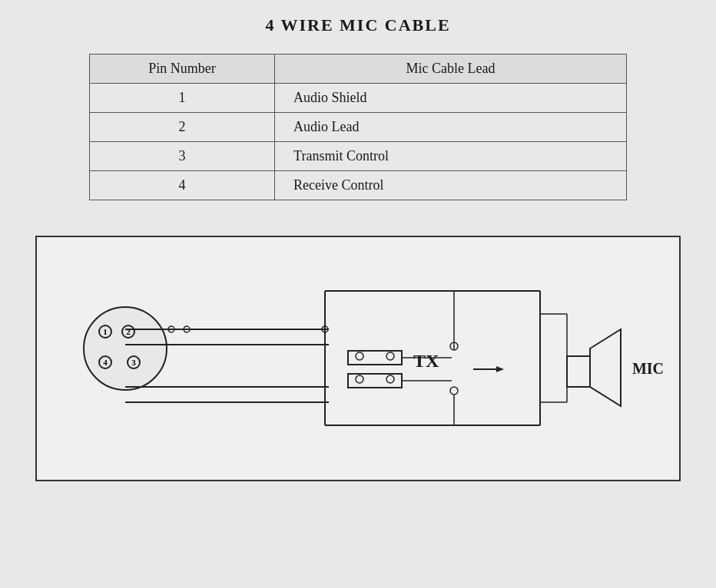 The width and height of the screenshot is (716, 588). I want to click on col-header-lead: Mic Cable Lead, so click(451, 69).